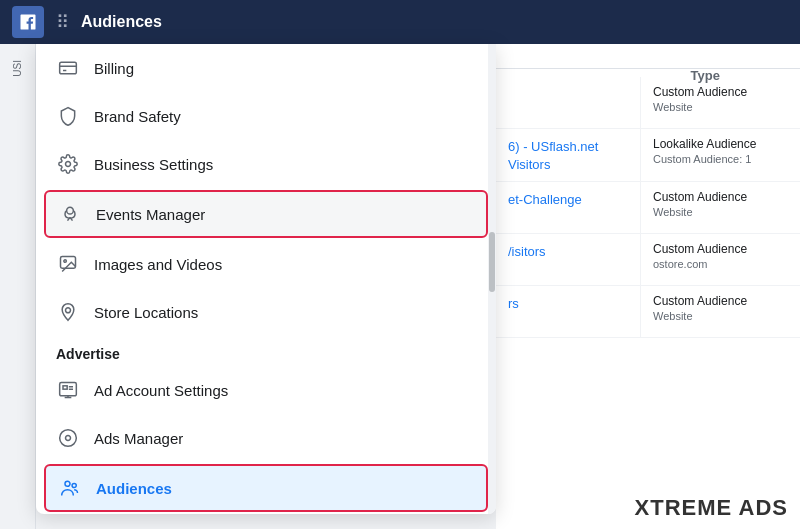  What do you see at coordinates (154, 164) in the screenshot?
I see `business-settings-label: Business Settings` at bounding box center [154, 164].